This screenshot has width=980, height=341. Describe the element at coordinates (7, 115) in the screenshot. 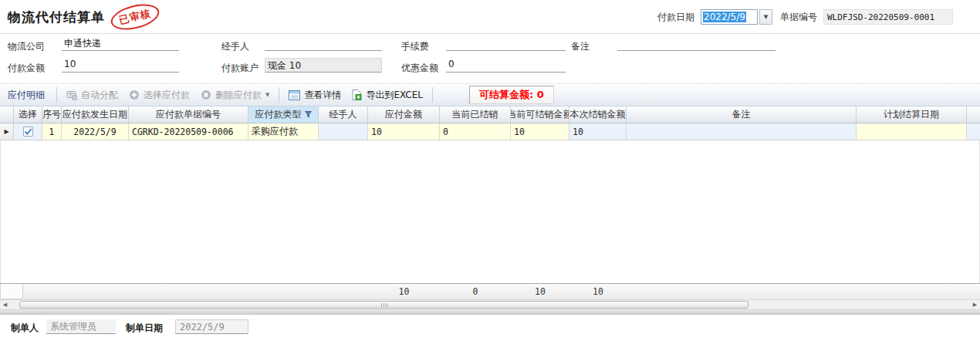

I see `row-indicator-header` at that location.